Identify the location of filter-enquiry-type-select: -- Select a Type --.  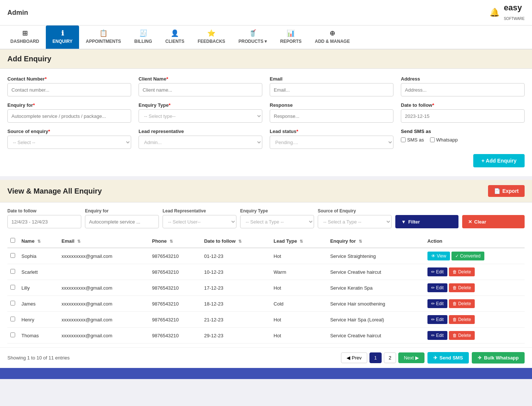
(277, 222).